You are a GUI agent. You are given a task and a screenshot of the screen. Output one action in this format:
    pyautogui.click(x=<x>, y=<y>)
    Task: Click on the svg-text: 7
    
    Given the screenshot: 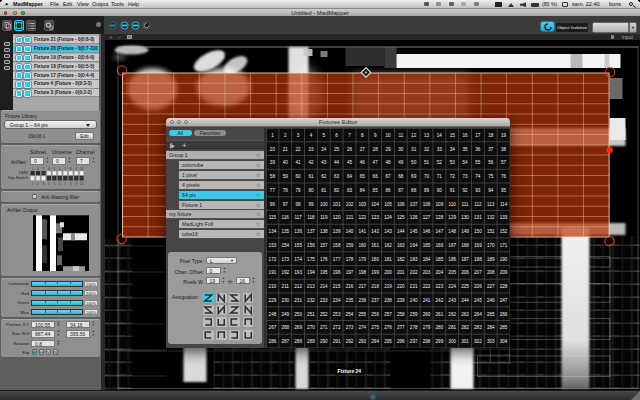 What is the action you would take?
    pyautogui.click(x=65, y=168)
    